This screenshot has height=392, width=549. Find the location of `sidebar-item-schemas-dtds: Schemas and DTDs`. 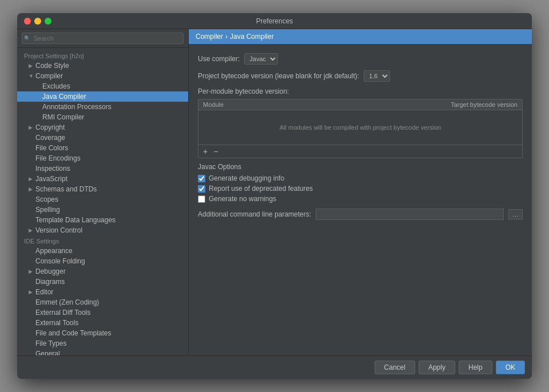

sidebar-item-schemas-dtds: Schemas and DTDs is located at coordinates (103, 189).